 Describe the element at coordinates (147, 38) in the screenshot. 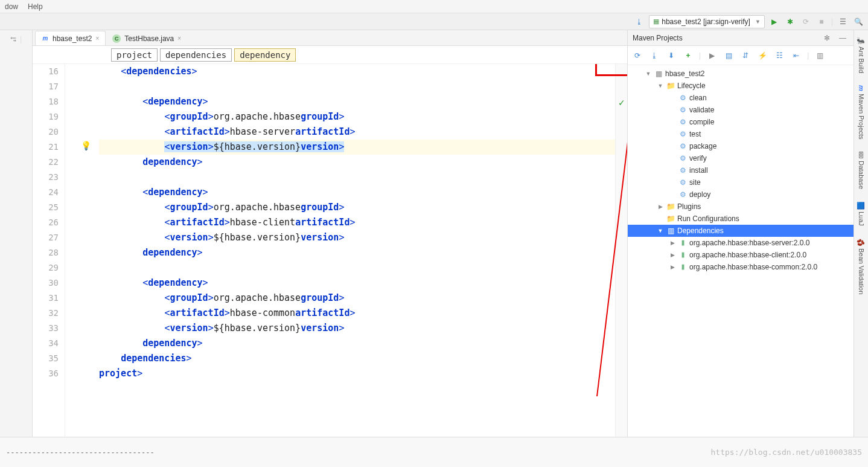

I see `tab-testhbase-java: C TestHbase.java ×` at that location.